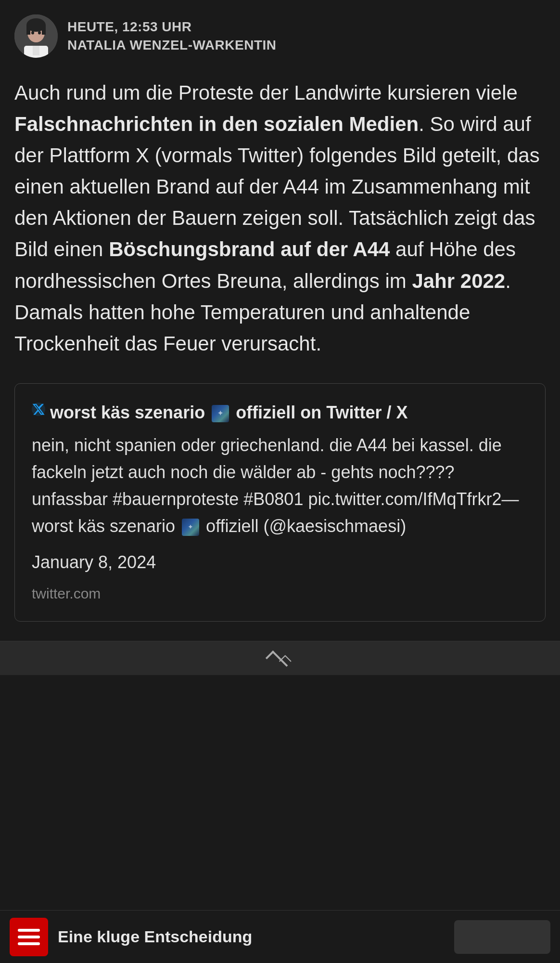 The width and height of the screenshot is (560, 963). Describe the element at coordinates (172, 45) in the screenshot. I see `author-name: NATALIA WENZEL-WARKENTIN` at that location.